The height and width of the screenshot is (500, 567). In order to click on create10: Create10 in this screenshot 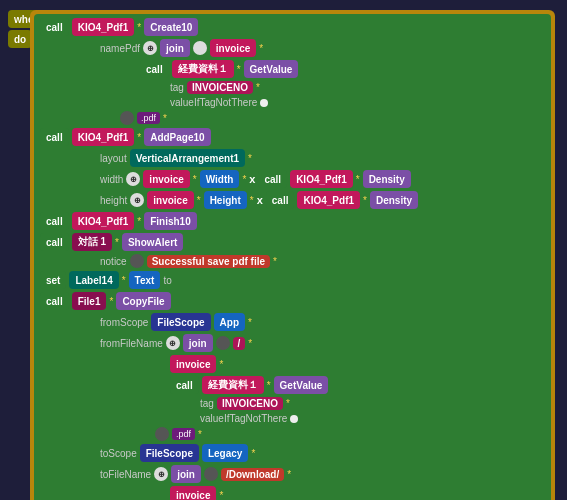, I will do `click(171, 27)`.